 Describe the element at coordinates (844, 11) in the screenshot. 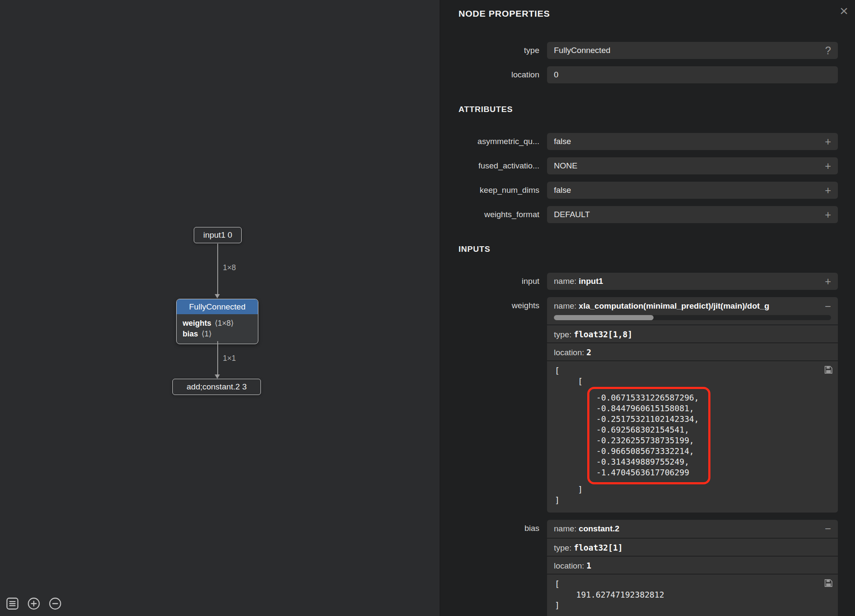

I see `close-icon: ×` at that location.